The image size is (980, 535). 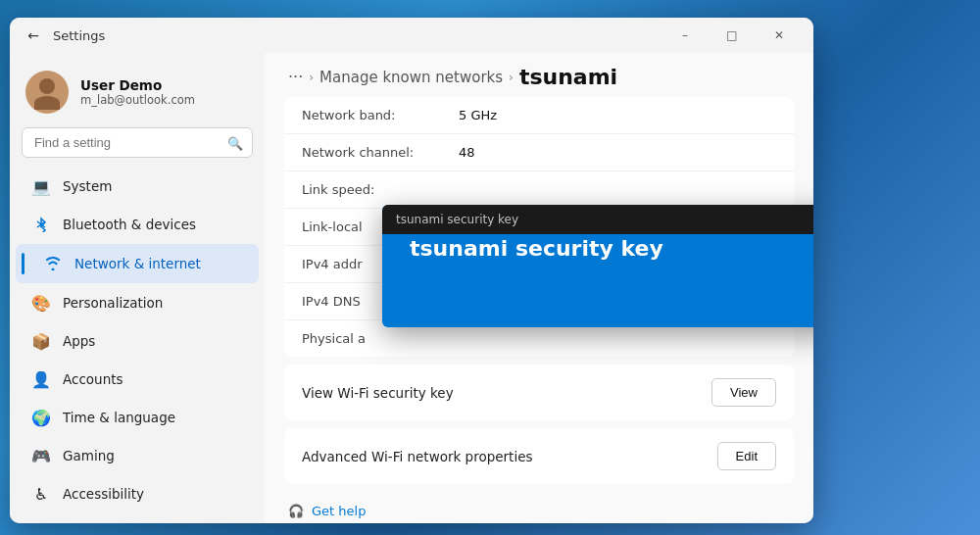 I want to click on sidebar-item-system: 💻 System, so click(x=137, y=186).